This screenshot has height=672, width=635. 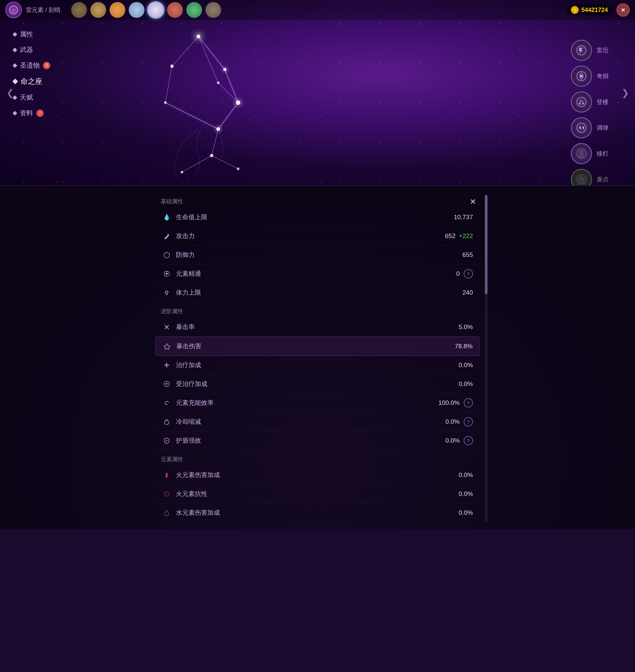 What do you see at coordinates (167, 384) in the screenshot?
I see `heal-recv-icon` at bounding box center [167, 384].